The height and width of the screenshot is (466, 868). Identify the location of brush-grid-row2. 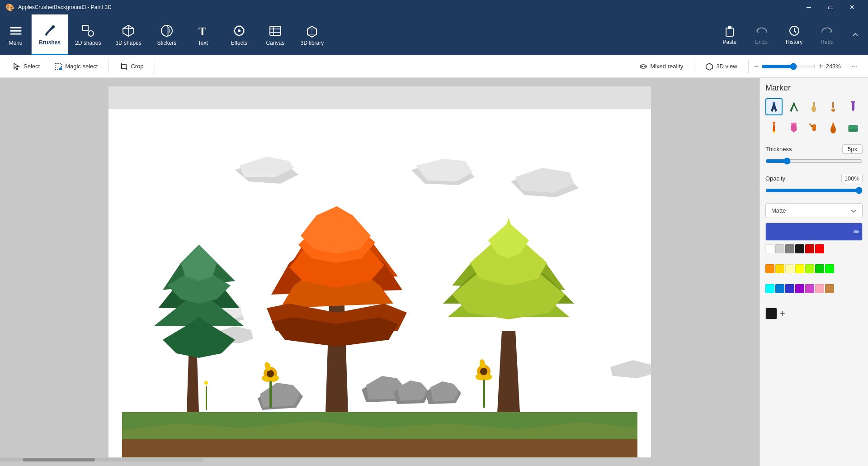
(814, 128).